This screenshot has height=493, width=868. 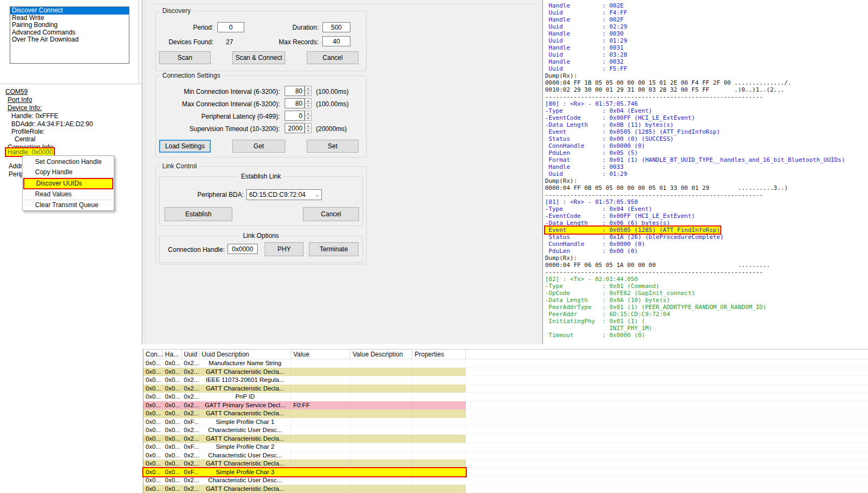 What do you see at coordinates (185, 146) in the screenshot?
I see `load-settings-button: Load Settings` at bounding box center [185, 146].